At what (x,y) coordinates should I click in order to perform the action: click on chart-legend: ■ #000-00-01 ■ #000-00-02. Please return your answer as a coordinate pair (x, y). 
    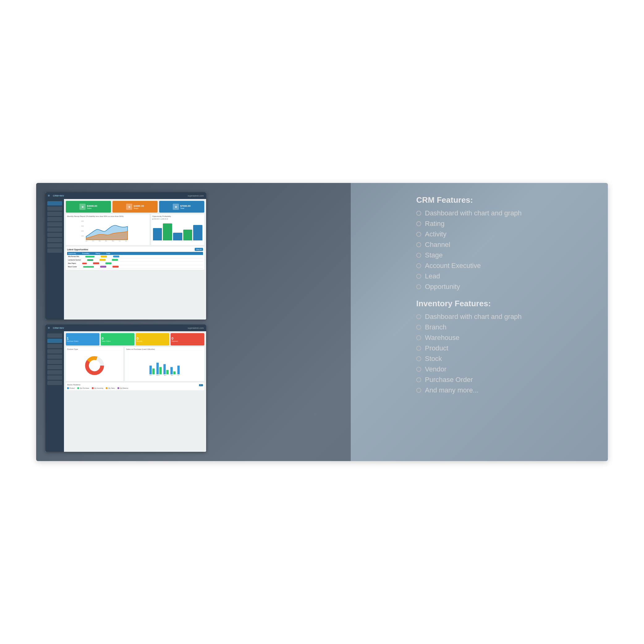
    Looking at the image, I should click on (178, 219).